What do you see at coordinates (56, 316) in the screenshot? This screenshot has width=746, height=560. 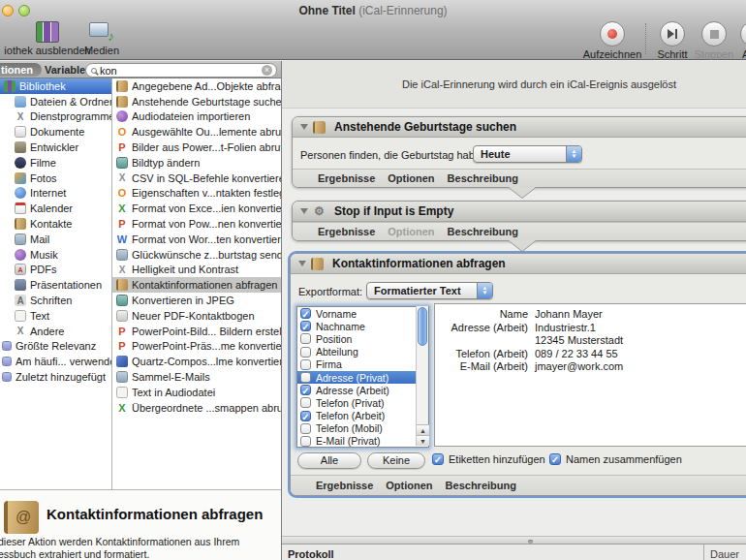 I see `library-category-row: Text` at bounding box center [56, 316].